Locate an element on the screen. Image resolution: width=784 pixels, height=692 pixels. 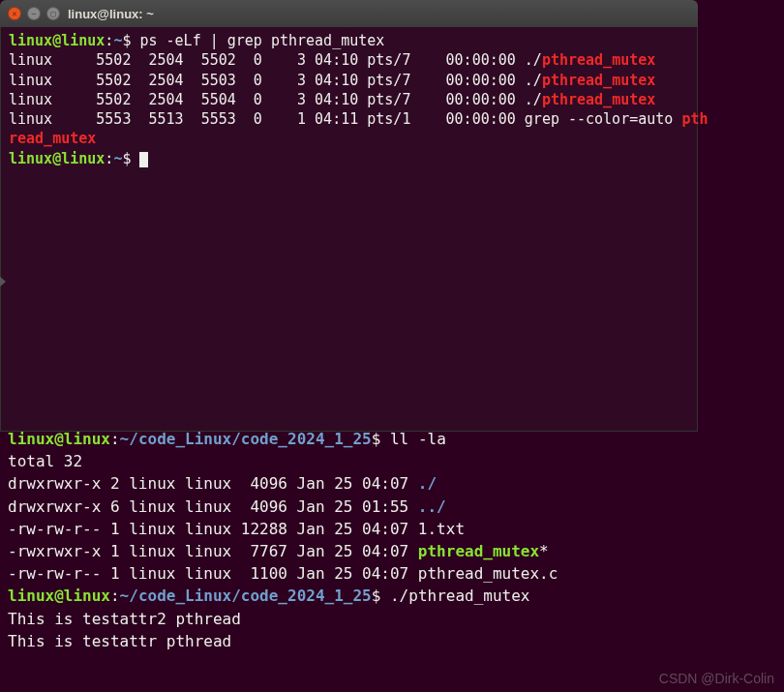
ls-total: total 32 is located at coordinates (45, 461).